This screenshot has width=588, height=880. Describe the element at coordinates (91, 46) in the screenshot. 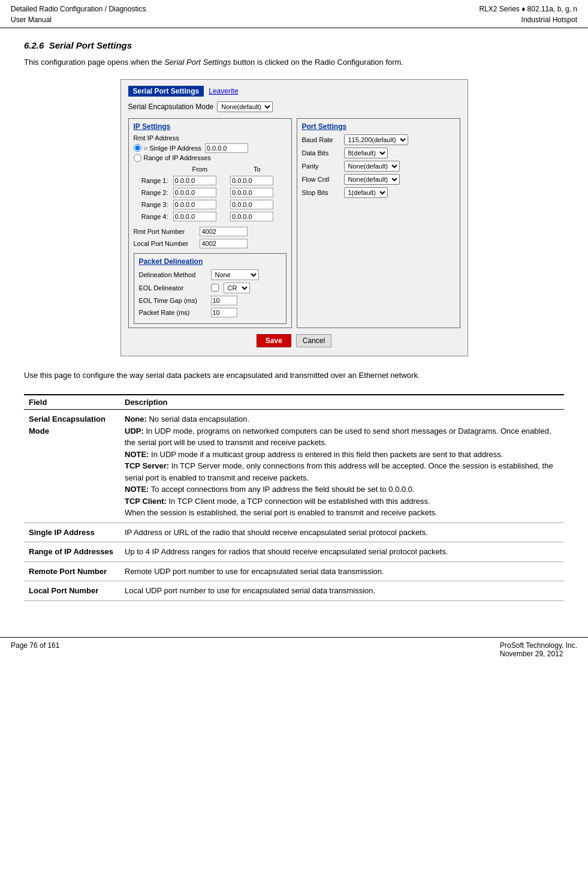

I see `section-heading: Serial Port Settings` at that location.